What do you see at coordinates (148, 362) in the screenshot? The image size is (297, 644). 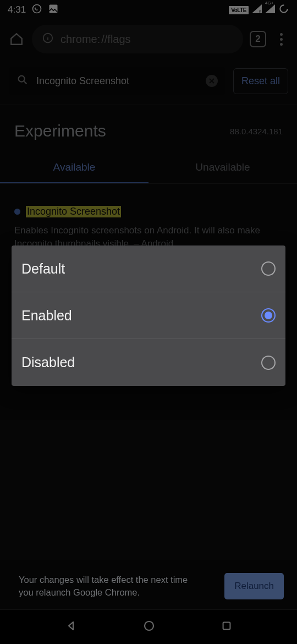 I see `option-disabled: Disabled` at bounding box center [148, 362].